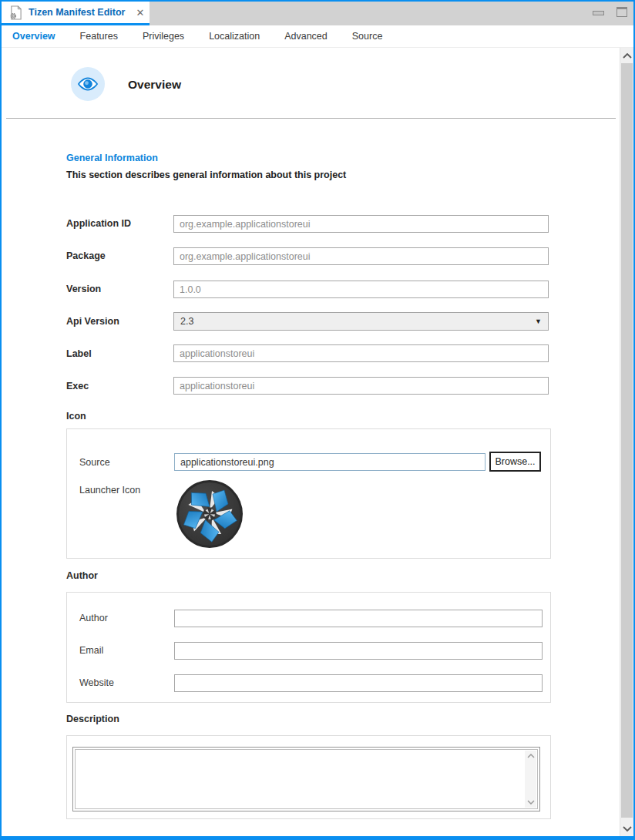 The height and width of the screenshot is (840, 635). I want to click on close-icon: ✕, so click(140, 12).